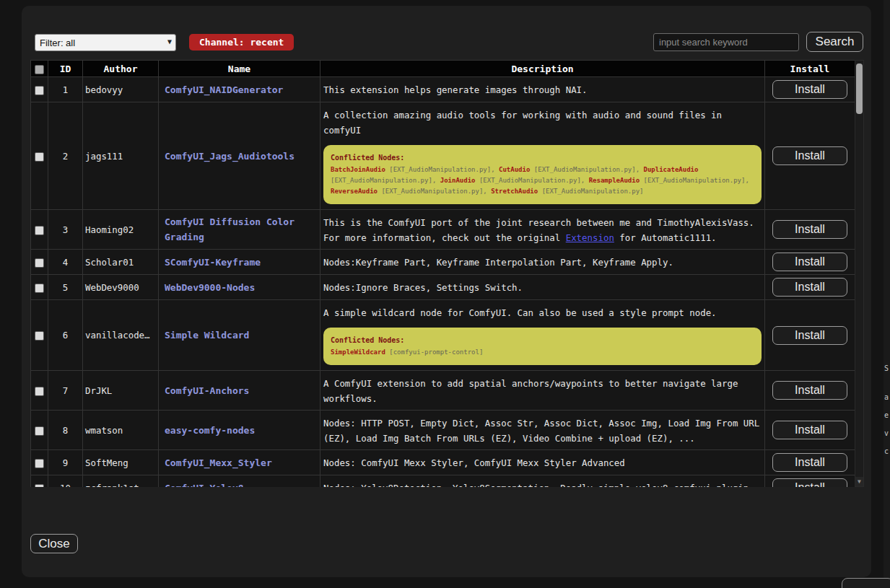 The width and height of the screenshot is (890, 588). What do you see at coordinates (54, 544) in the screenshot?
I see `close-button: Close` at bounding box center [54, 544].